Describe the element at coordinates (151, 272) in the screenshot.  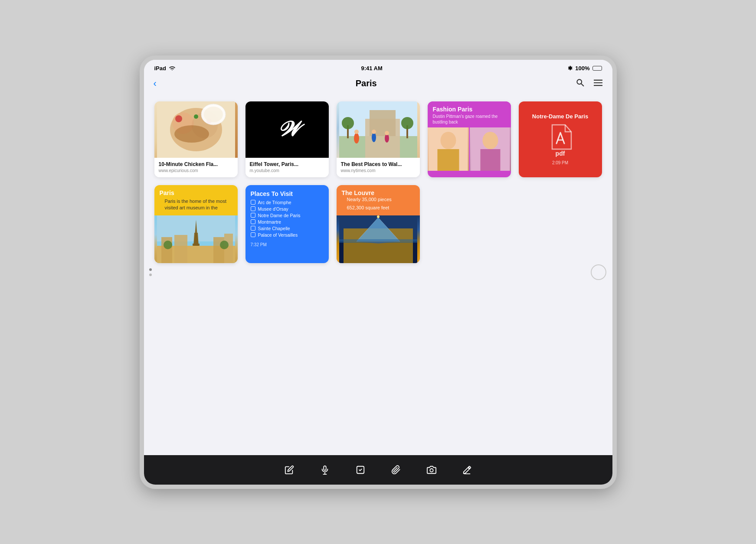
I see `scroll-indicator` at that location.